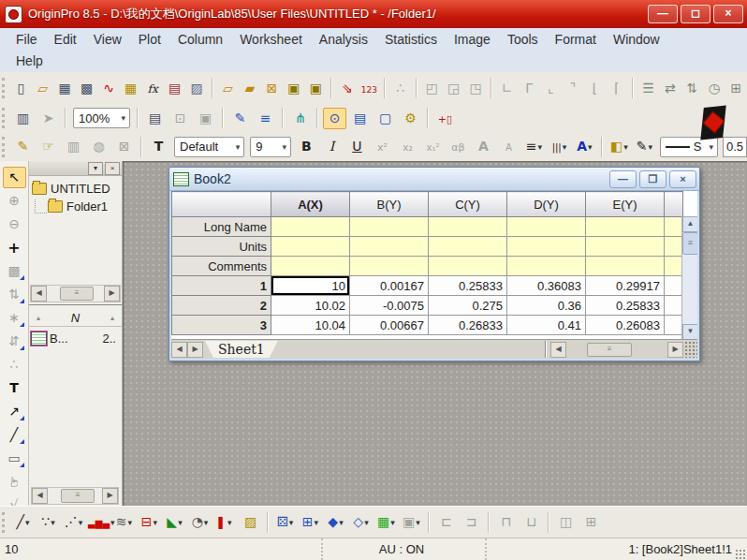  What do you see at coordinates (15, 459) in the screenshot?
I see `rectangle-tool: ▭` at bounding box center [15, 459].